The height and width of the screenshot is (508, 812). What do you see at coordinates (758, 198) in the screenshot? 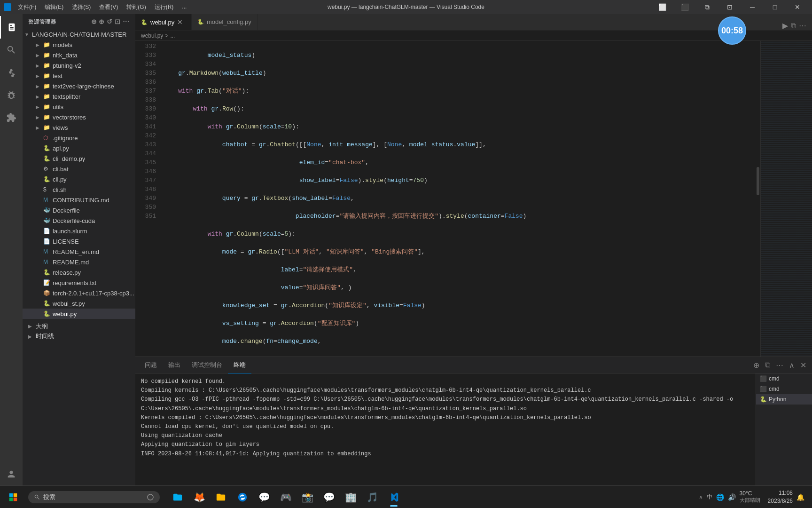
I see `editor-scrollbar` at bounding box center [758, 198].